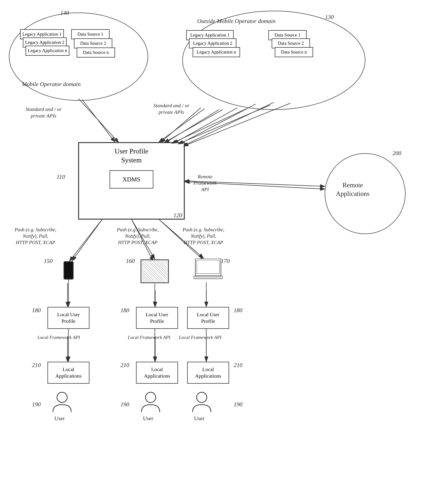 This screenshot has height=494, width=448. Describe the element at coordinates (36, 404) in the screenshot. I see `ref-190a: 190` at that location.